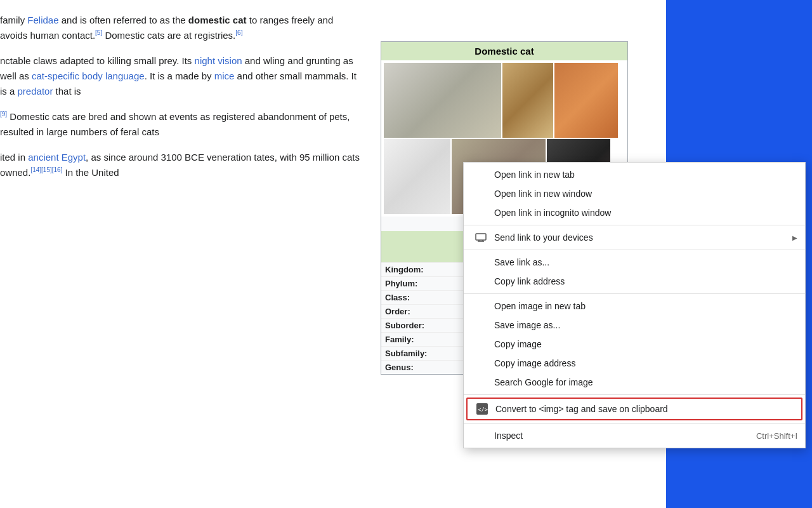  Describe the element at coordinates (529, 281) in the screenshot. I see `copy-link-label: Copy link address` at that location.